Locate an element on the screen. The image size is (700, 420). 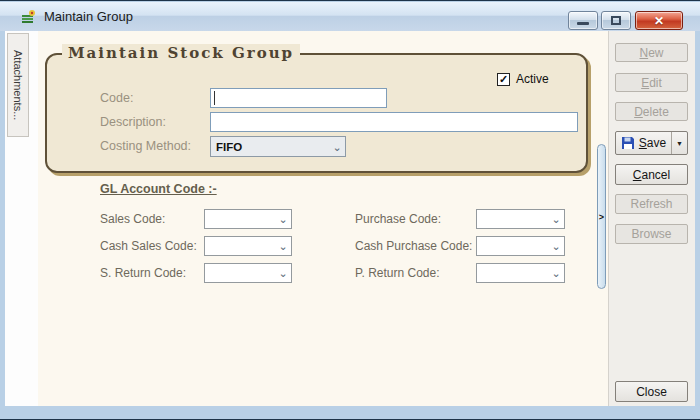
close-icon: ✕ is located at coordinates (659, 21).